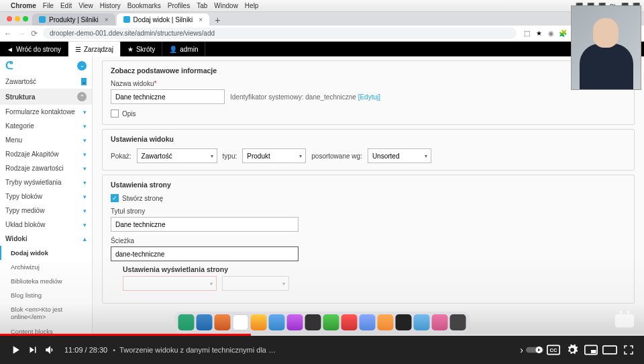 Image resolution: width=644 pixels, height=364 pixels. I want to click on sidebar-sub-add-view: Dodaj widok, so click(46, 253).